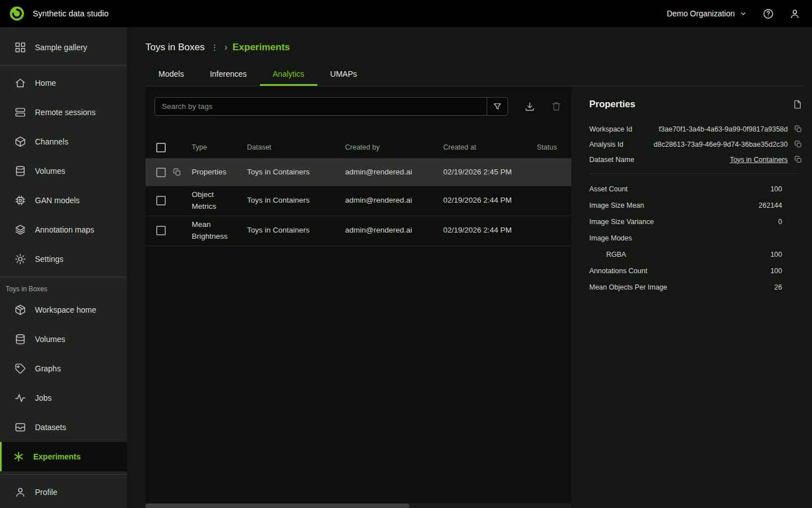  What do you see at coordinates (52, 142) in the screenshot?
I see `sidebar-item-label: Channels` at bounding box center [52, 142].